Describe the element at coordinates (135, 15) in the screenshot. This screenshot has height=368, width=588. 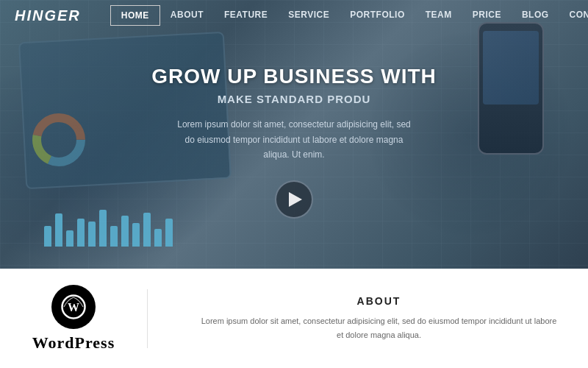
I see `nav-link-home: HOME` at that location.